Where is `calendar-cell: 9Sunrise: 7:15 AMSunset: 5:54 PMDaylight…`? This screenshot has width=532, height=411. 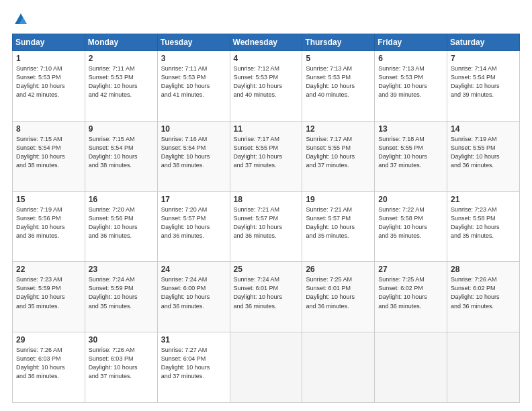 calendar-cell: 9Sunrise: 7:15 AMSunset: 5:54 PMDaylight… is located at coordinates (121, 156).